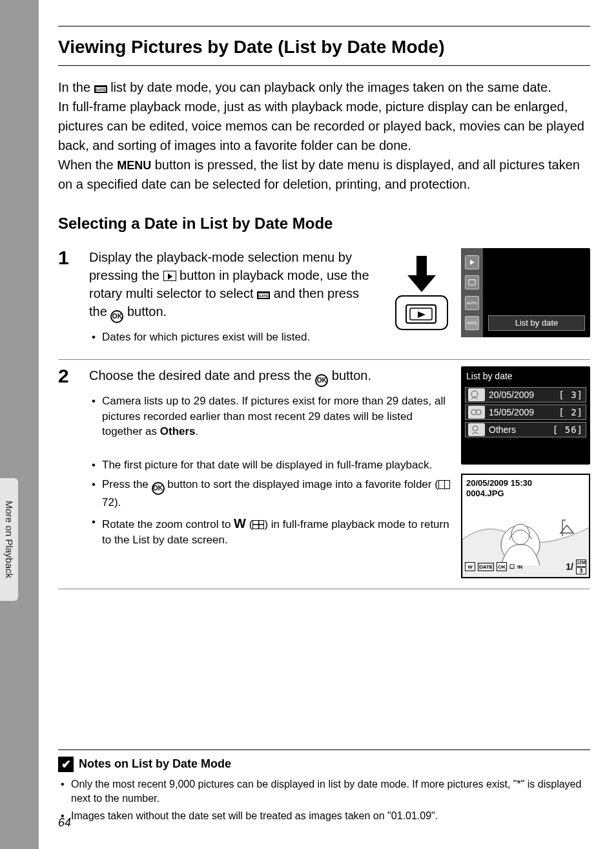  I want to click on screen-mode-menu: AUTO DATE List by date, so click(526, 293).